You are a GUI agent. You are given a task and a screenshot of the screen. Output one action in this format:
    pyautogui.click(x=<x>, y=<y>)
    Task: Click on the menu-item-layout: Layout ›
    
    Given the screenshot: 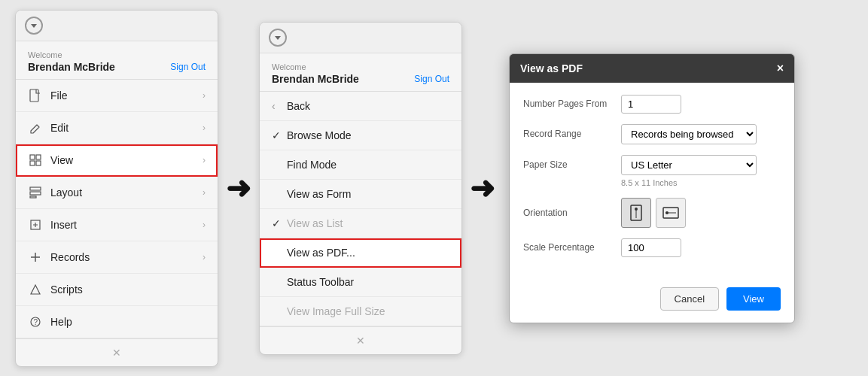 What is the action you would take?
    pyautogui.click(x=117, y=193)
    